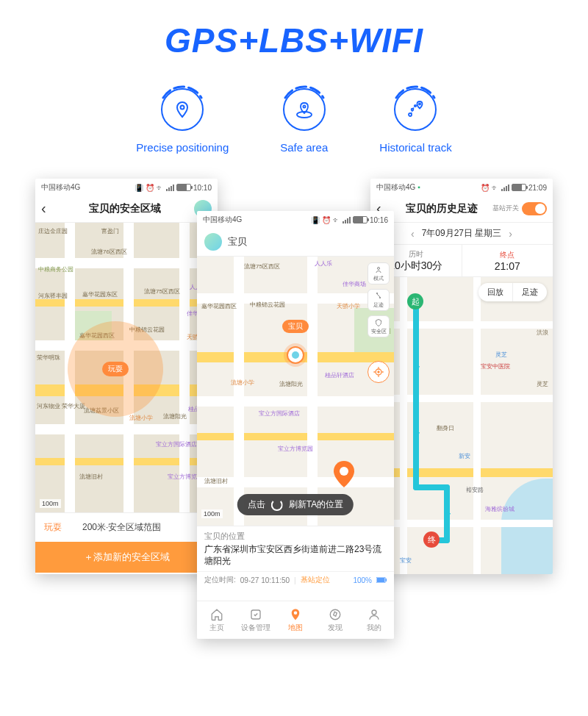 This screenshot has height=716, width=588. Describe the element at coordinates (126, 187) in the screenshot. I see `status-bar: 中国移动4G 📳 ⏰ ᯤ 10:10` at that location.